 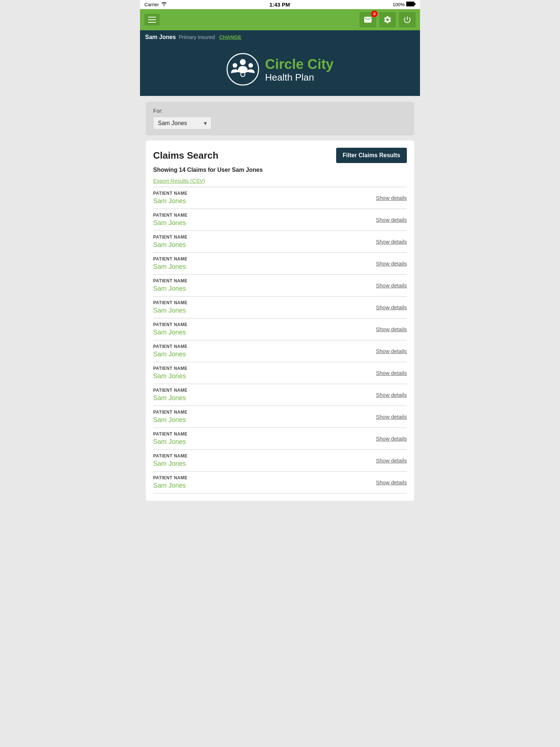 What do you see at coordinates (388, 20) in the screenshot?
I see `gear-icon` at bounding box center [388, 20].